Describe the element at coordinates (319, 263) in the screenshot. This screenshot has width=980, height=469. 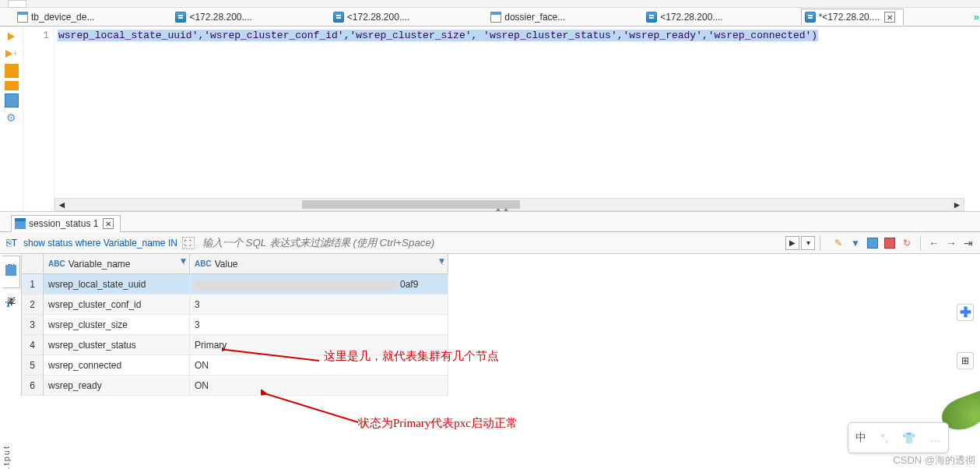
I see `column-header-value: ABC Value ▼̣` at that location.